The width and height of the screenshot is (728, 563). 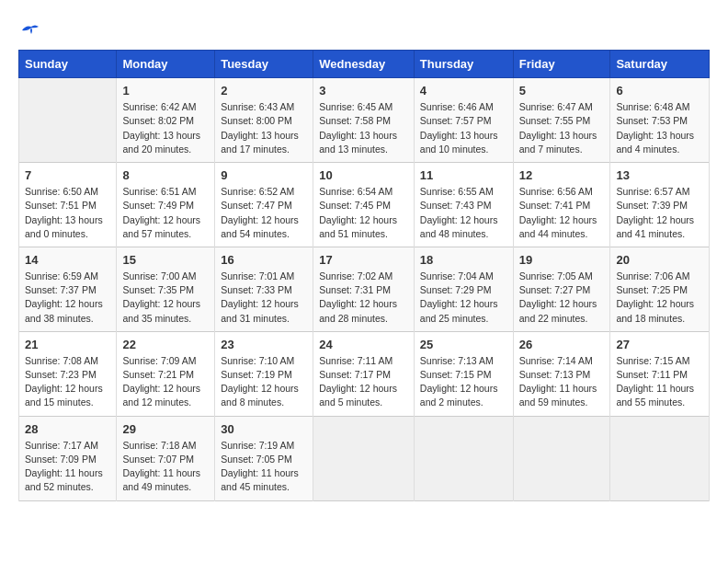 What do you see at coordinates (165, 129) in the screenshot?
I see `day-info: Sunrise: 6:42 AM Sunset: 8:02 PM Dayligh…` at bounding box center [165, 129].